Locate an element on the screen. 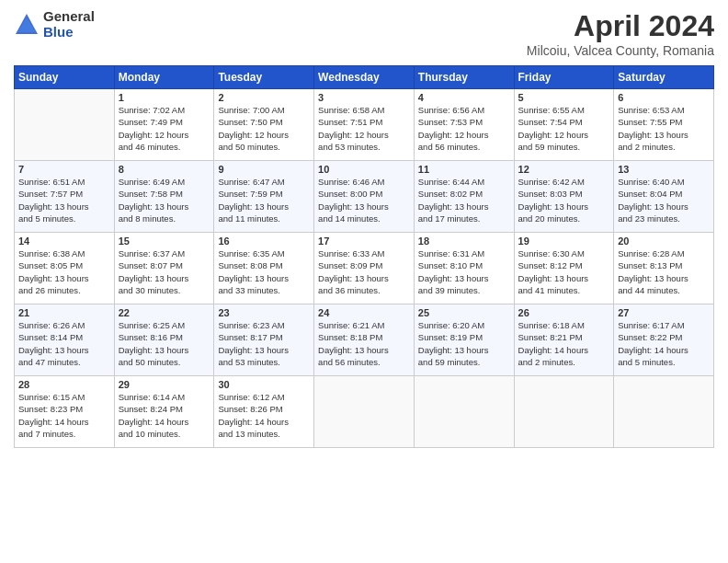 Image resolution: width=728 pixels, height=563 pixels. calendar-cell: 12Sunrise: 6:42 AM Sunset: 8:03 PM Dayli… is located at coordinates (564, 197).